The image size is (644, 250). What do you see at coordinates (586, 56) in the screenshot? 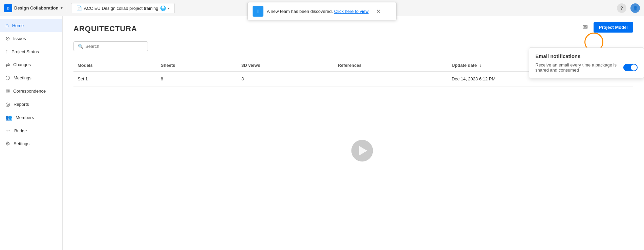
I see `email-popup-title: Email notifications` at bounding box center [586, 56].